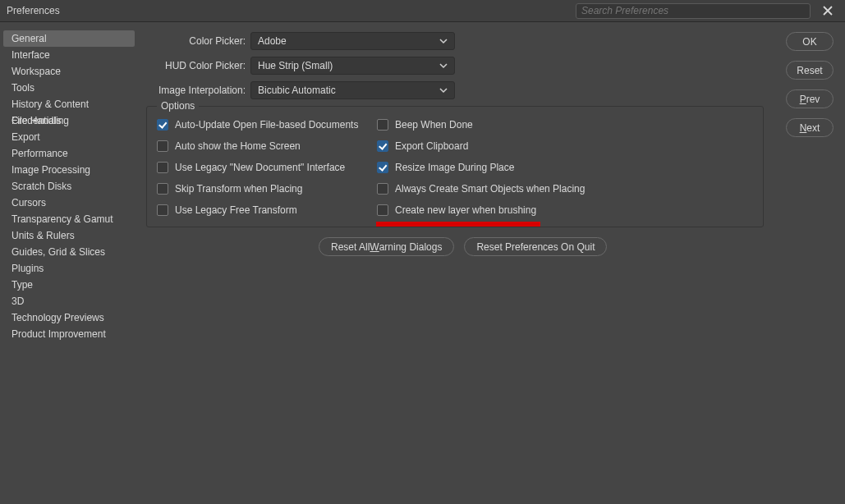 This screenshot has width=845, height=504. I want to click on sidebar-item-history-content-credentials: History & Content Credentials, so click(69, 104).